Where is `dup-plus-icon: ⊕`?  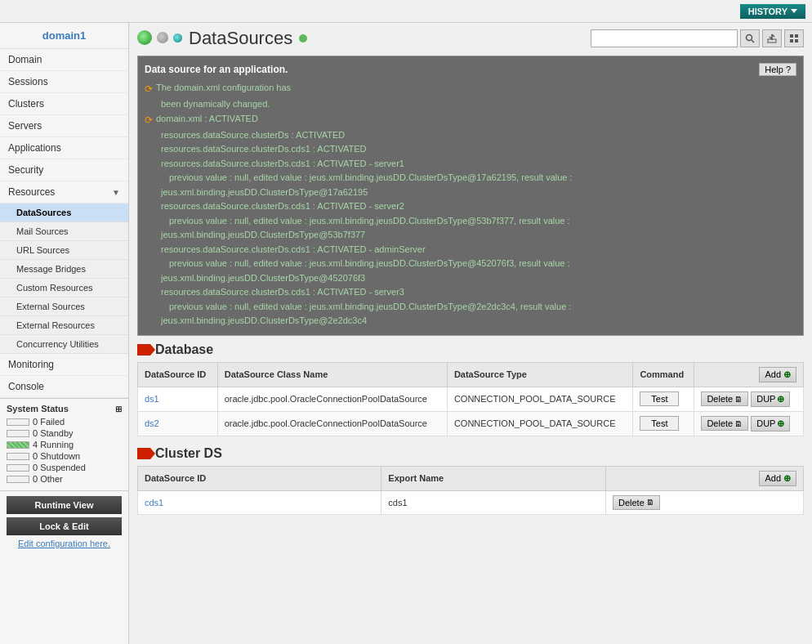 dup-plus-icon: ⊕ is located at coordinates (781, 399).